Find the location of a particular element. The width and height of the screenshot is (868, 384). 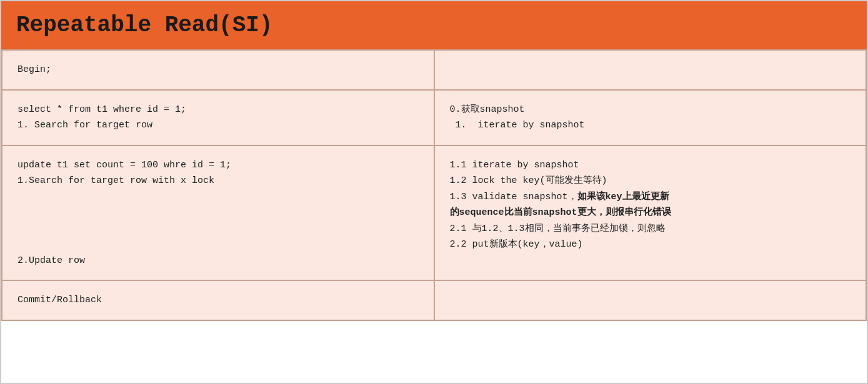

title-row: Repeatable Read(SI) is located at coordinates (434, 25).